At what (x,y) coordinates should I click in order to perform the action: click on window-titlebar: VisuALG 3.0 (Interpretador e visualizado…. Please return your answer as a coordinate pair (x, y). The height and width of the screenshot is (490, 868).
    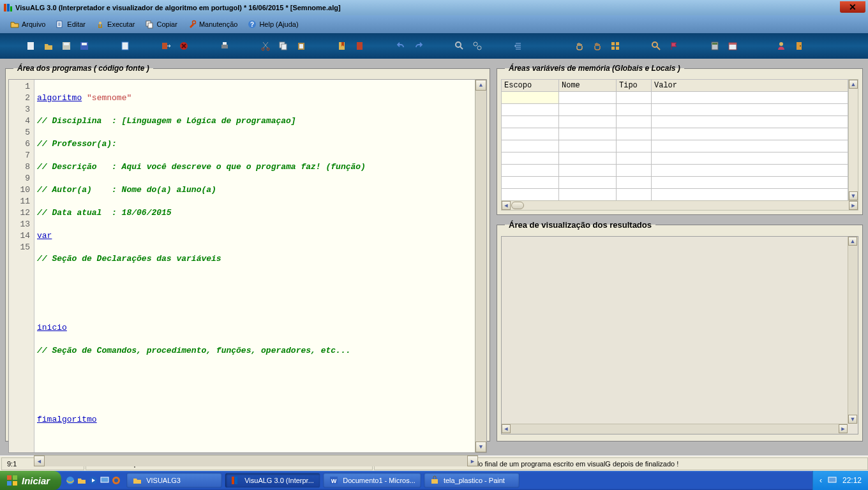
    Looking at the image, I should click on (434, 8).